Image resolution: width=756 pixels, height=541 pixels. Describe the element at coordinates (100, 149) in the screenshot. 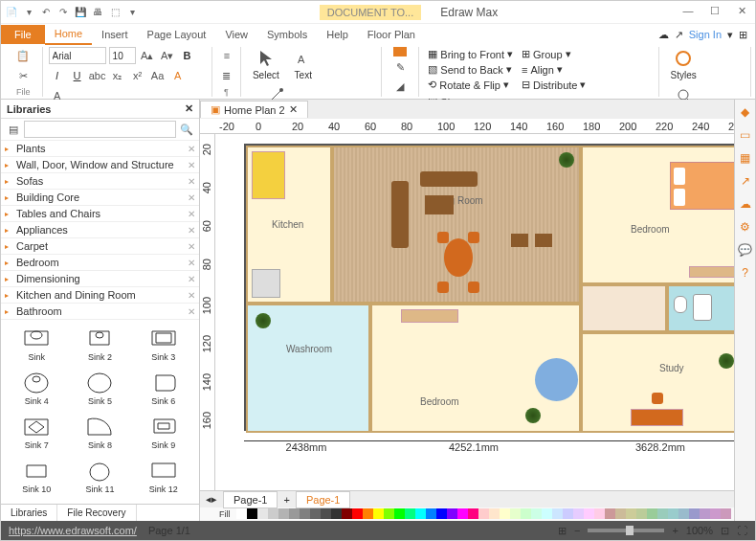

I see `lib-item: ▸Plants✕` at that location.